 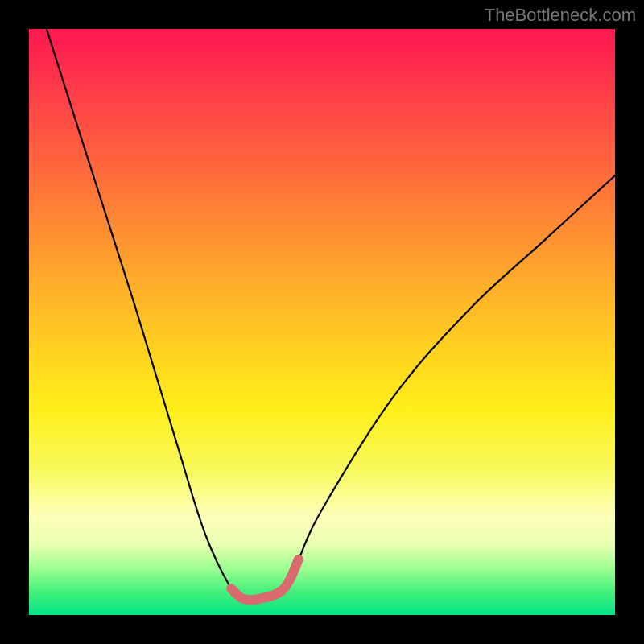 What do you see at coordinates (265, 580) in the screenshot?
I see `bottom-highlight` at bounding box center [265, 580].